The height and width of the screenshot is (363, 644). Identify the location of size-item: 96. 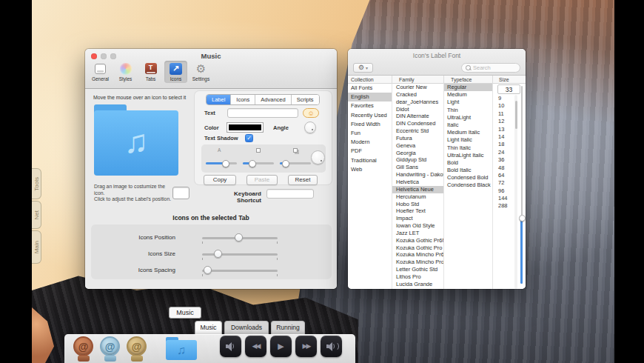
(503, 191).